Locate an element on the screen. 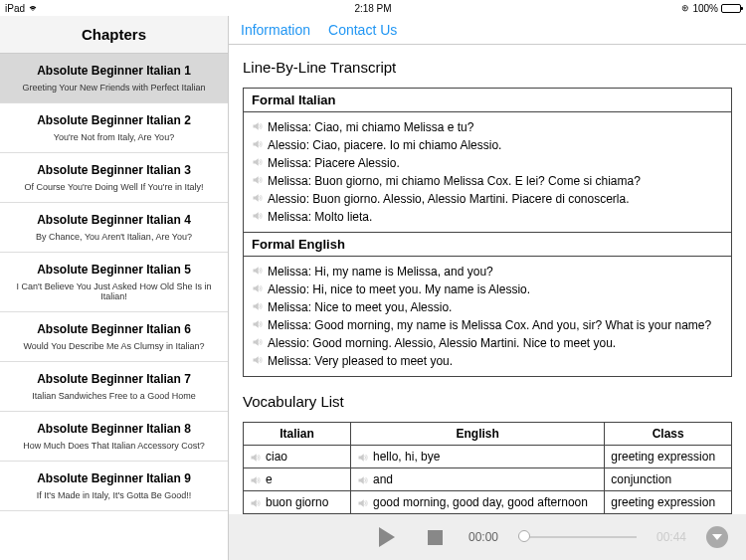  transcript-text: Melissa: Ciao, mi chiamo Melissa e tu? is located at coordinates (370, 127).